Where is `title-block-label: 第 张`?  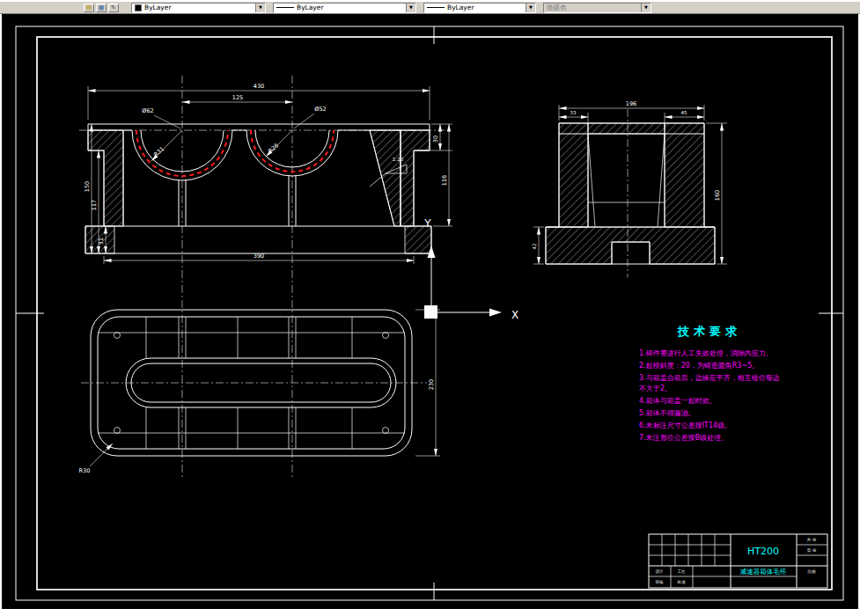
title-block-label: 第 张 is located at coordinates (812, 551).